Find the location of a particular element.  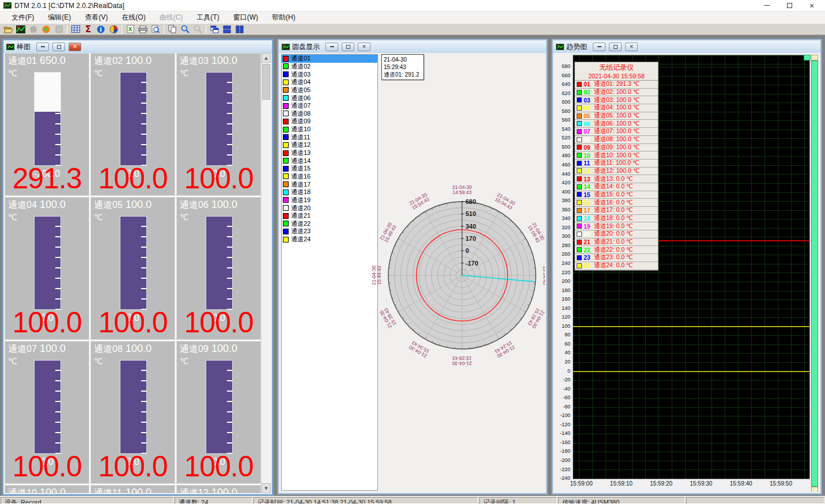

legend-channel-value: 通道12: 100.0 ℃ is located at coordinates (617, 172).